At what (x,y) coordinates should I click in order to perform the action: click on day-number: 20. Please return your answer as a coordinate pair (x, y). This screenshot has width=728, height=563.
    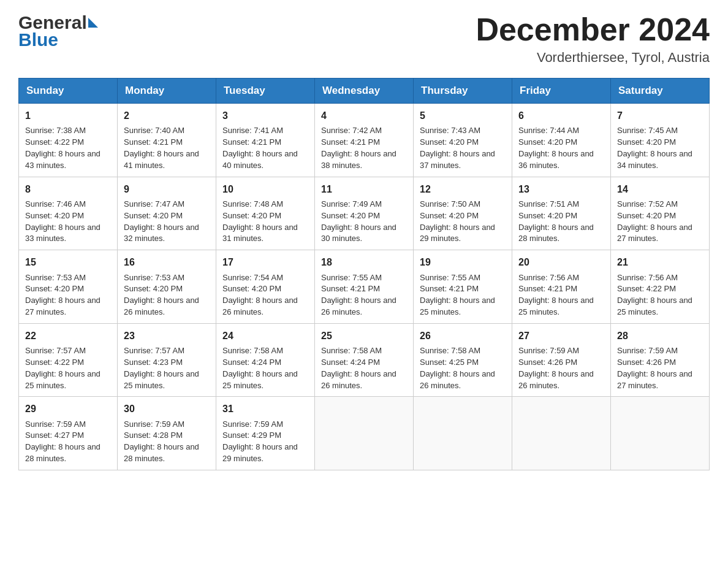
    Looking at the image, I should click on (561, 262).